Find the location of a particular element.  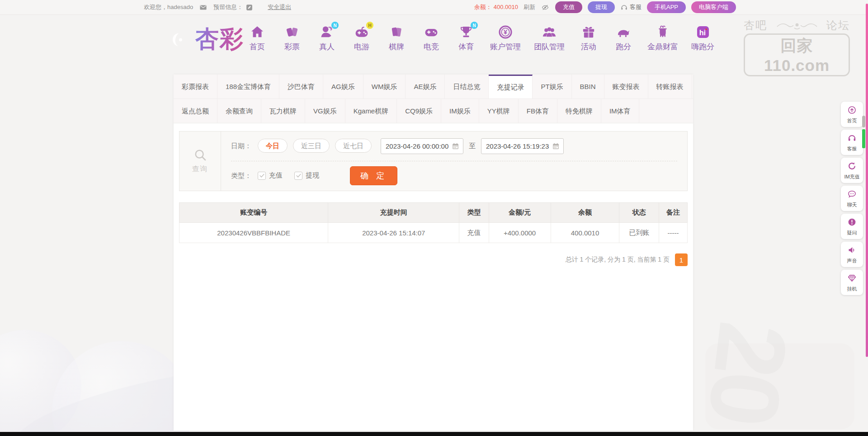

logo-flower-icon is located at coordinates (178, 39).